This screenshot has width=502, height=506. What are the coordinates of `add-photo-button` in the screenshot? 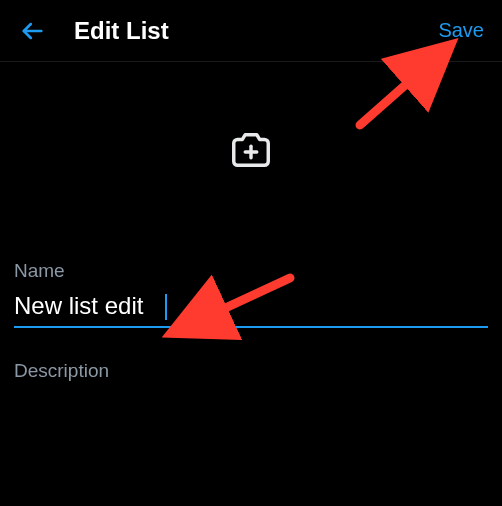 It's located at (251, 152).